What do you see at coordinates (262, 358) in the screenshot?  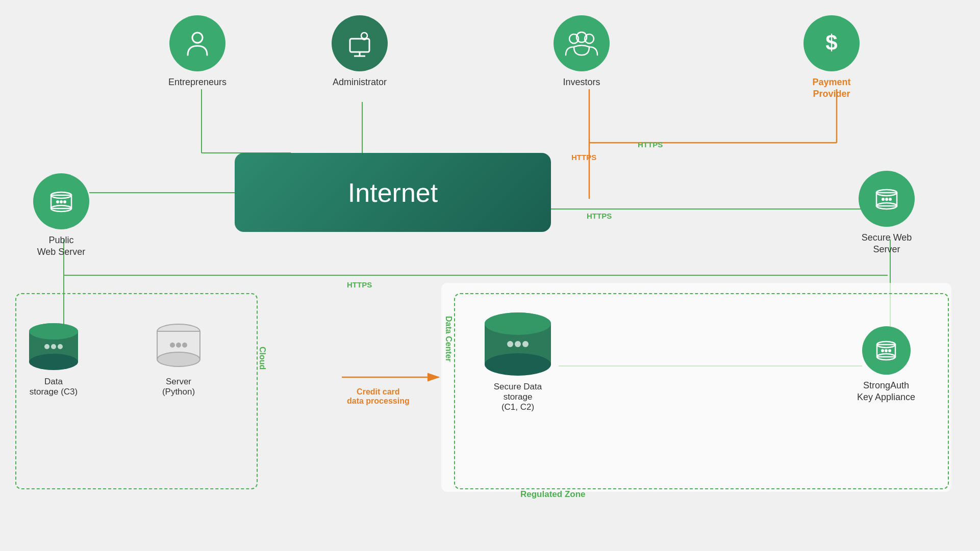 I see `cloud-zone-label: Cloud` at bounding box center [262, 358].